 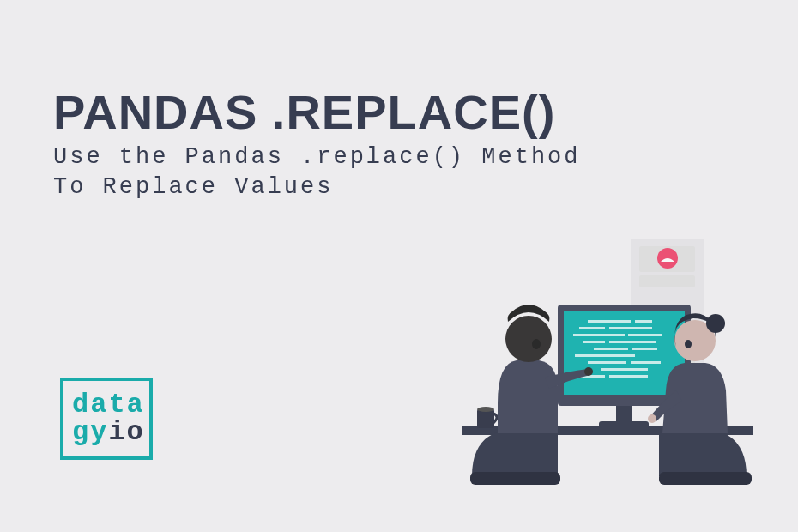 I want to click on logo-io: io, so click(x=126, y=432).